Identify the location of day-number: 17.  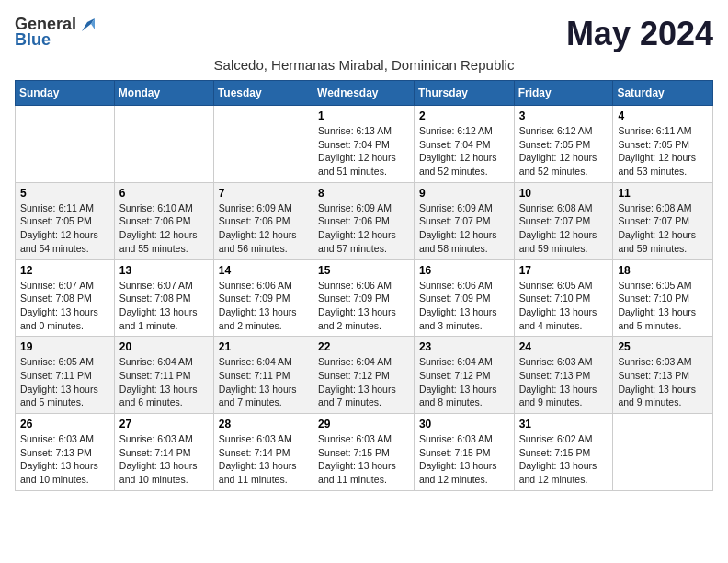
(564, 270).